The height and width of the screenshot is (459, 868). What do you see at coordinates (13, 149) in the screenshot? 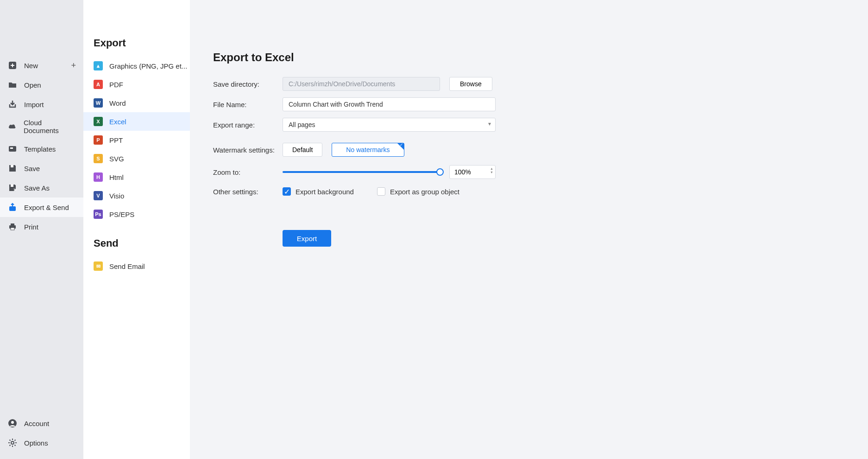
I see `templates-icon` at bounding box center [13, 149].